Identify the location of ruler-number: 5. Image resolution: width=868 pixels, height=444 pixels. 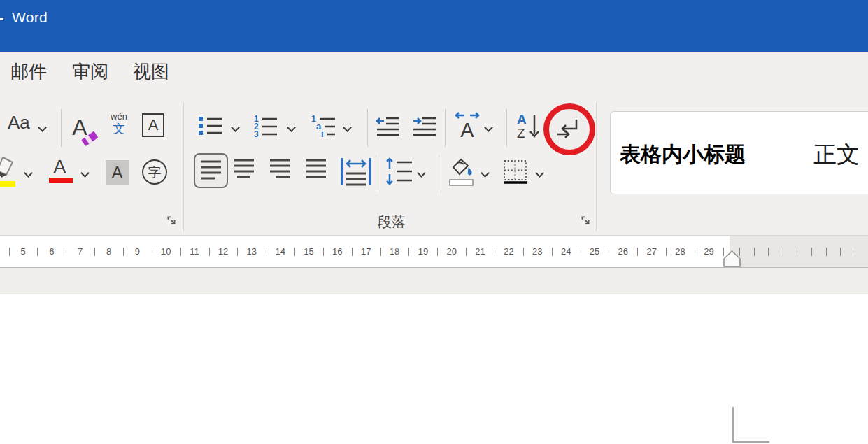
(22, 252).